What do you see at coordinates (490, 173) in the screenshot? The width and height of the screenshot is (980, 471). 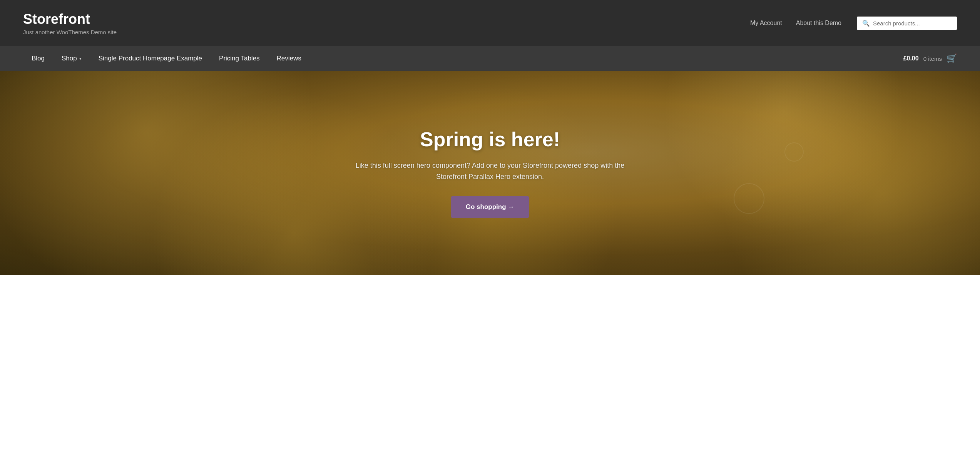 I see `hero-content: Spring is here! Like this full screen he…` at bounding box center [490, 173].